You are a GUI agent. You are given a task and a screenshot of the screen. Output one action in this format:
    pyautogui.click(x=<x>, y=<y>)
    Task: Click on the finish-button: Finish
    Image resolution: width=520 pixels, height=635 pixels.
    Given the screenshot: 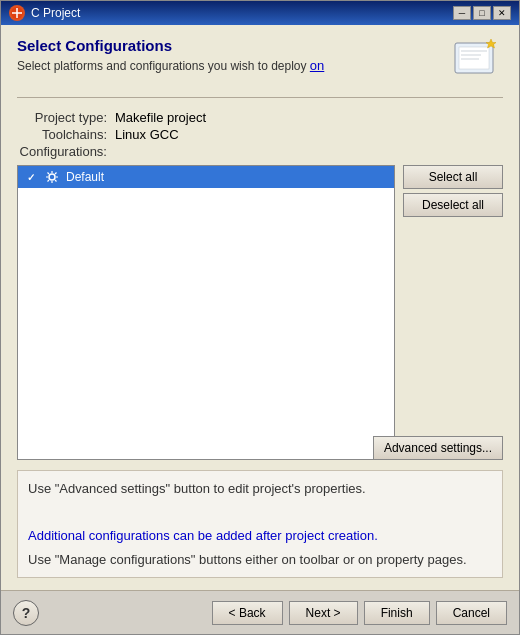 What is the action you would take?
    pyautogui.click(x=397, y=613)
    